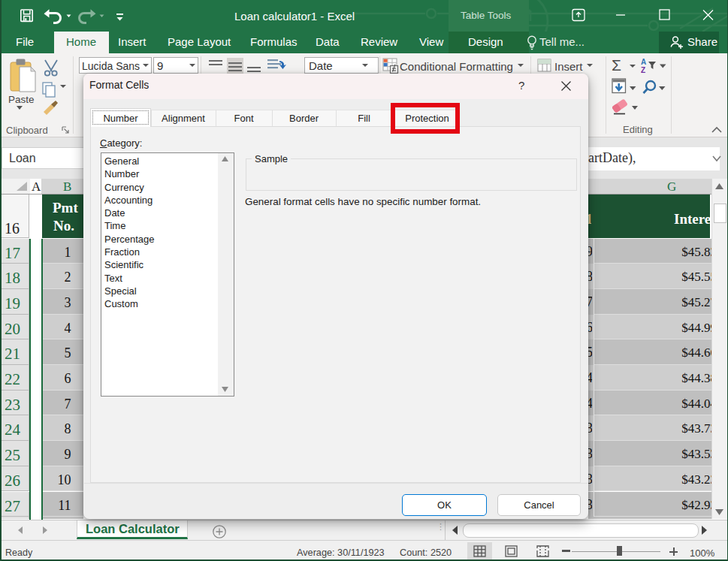  What do you see at coordinates (643, 71) in the screenshot?
I see `svg-text: Z` at bounding box center [643, 71].